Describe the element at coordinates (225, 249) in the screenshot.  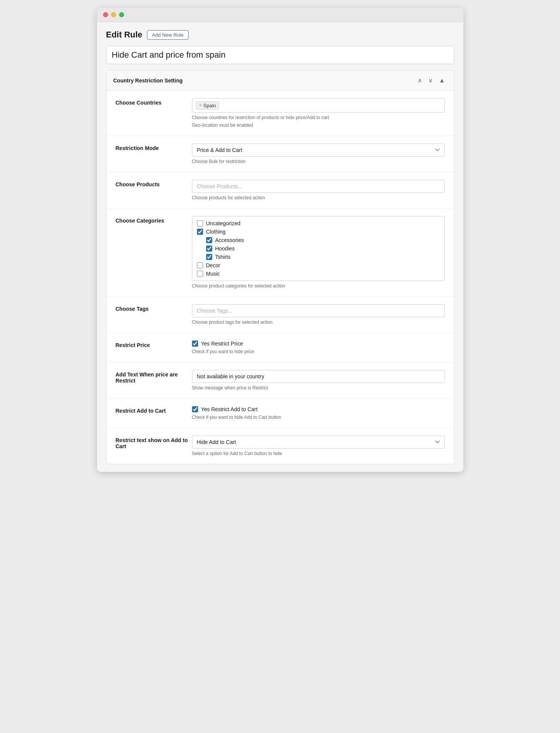
I see `category-hoodies-label: Hoodies` at that location.